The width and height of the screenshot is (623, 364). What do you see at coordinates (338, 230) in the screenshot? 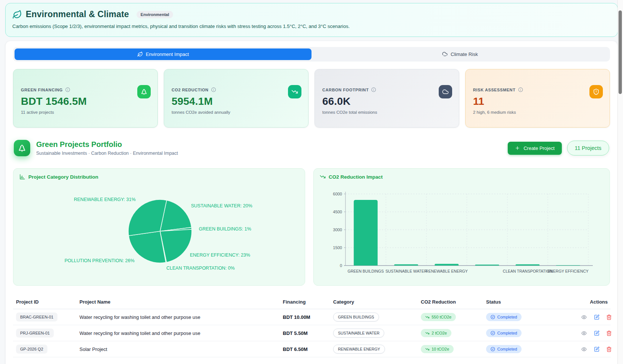
I see `y-axis-tick: 3000` at bounding box center [338, 230].